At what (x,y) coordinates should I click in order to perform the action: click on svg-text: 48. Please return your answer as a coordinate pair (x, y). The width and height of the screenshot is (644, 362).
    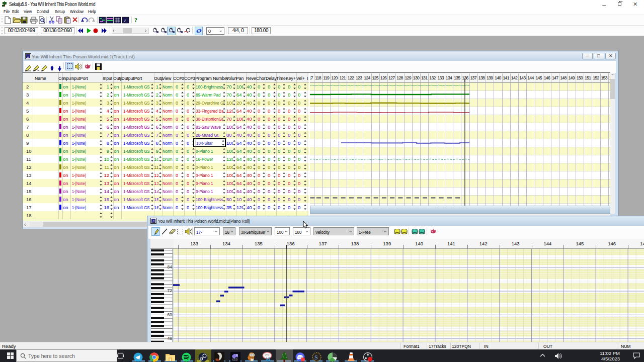
    Looking at the image, I should click on (170, 338).